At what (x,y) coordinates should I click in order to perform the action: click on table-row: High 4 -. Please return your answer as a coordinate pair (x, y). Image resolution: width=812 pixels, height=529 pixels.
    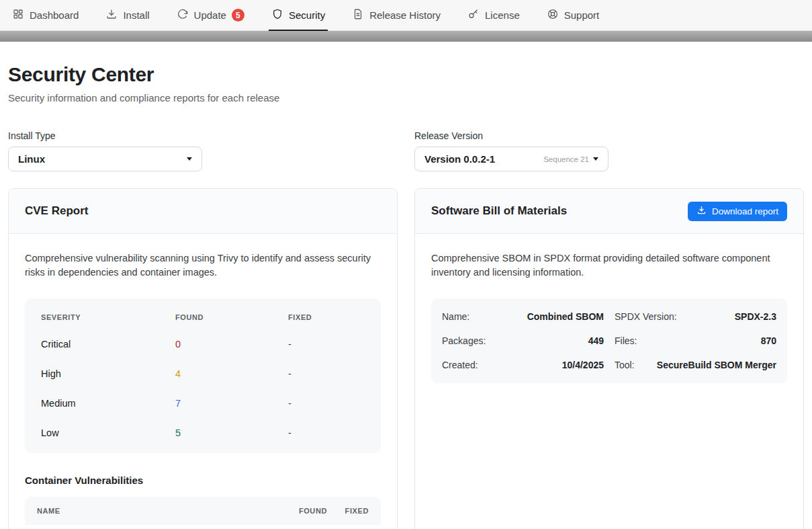
    Looking at the image, I should click on (203, 374).